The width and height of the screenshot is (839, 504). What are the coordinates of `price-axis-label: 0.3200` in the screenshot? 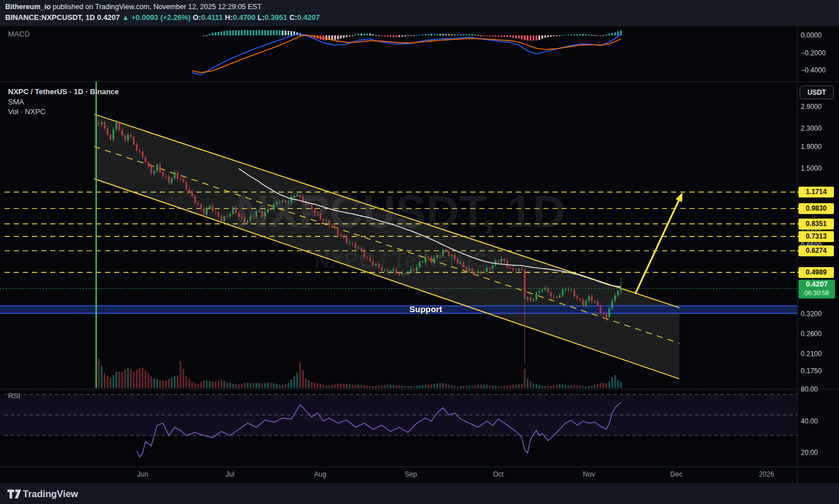 It's located at (818, 314).